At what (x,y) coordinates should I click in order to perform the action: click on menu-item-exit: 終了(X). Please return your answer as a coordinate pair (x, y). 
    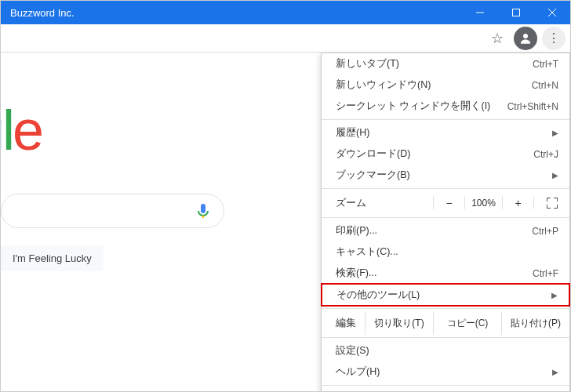
    Looking at the image, I should click on (446, 390).